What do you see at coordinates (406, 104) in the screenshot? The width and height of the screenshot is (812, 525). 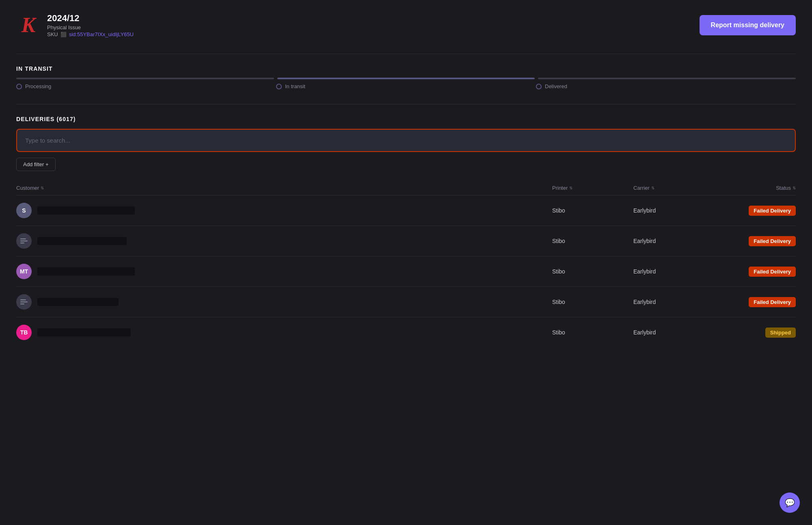 I see `section-divider` at bounding box center [406, 104].